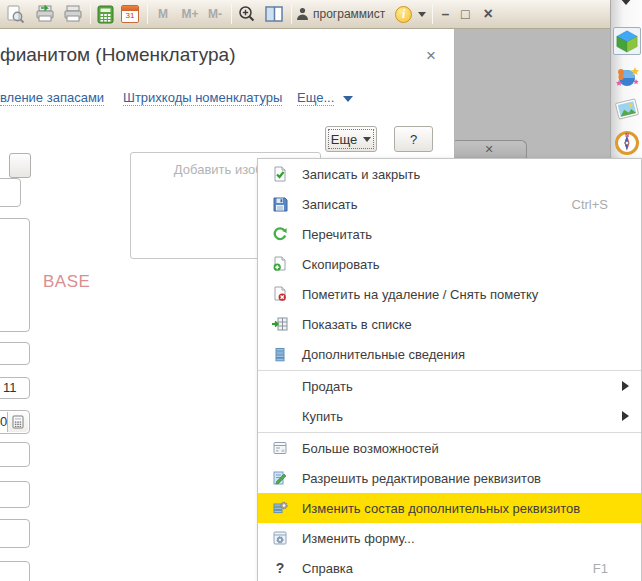 The width and height of the screenshot is (642, 581). Describe the element at coordinates (450, 234) in the screenshot. I see `menu-item-reread: Перечитать` at that location.